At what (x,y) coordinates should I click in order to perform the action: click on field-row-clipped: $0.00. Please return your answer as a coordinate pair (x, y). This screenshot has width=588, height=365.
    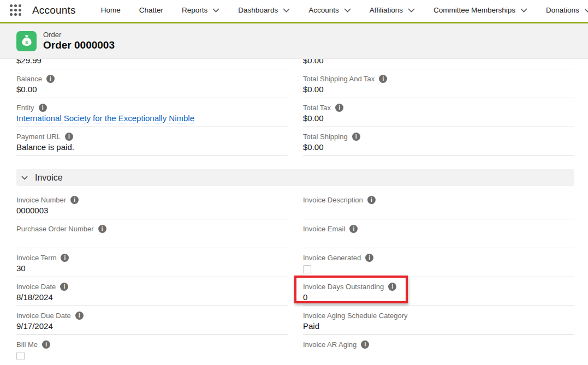
    Looking at the image, I should click on (439, 64).